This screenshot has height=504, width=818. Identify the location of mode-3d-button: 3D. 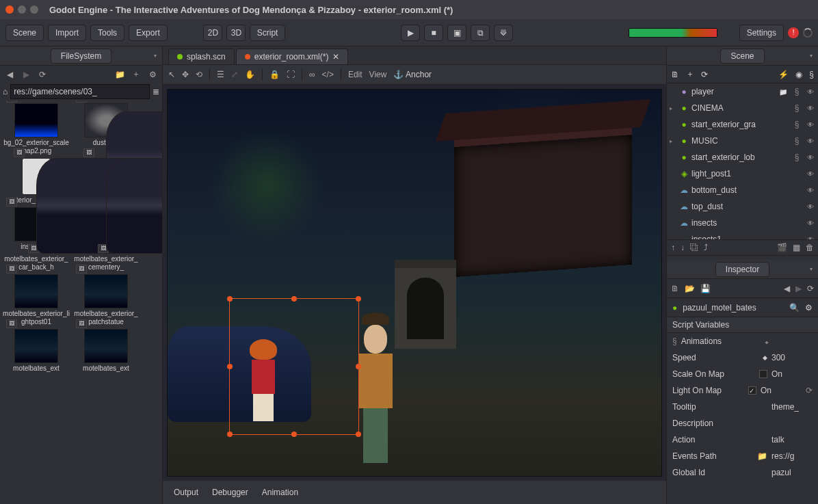
(236, 33).